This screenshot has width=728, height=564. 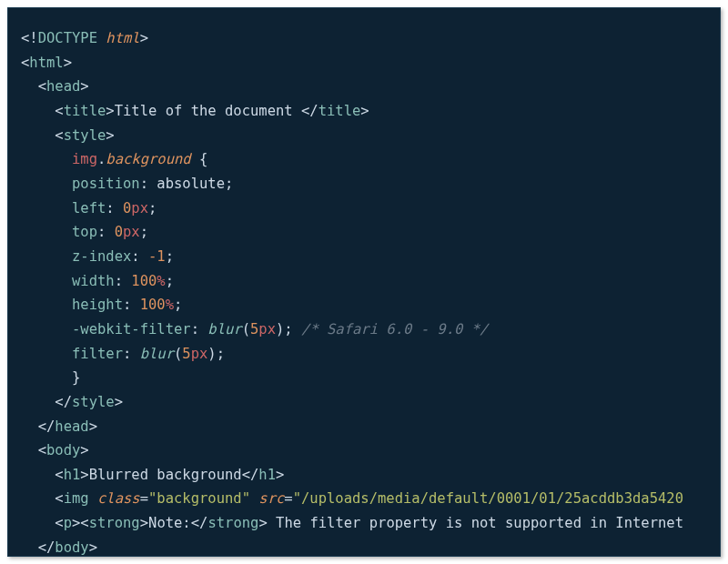 I want to click on code-line: <h1>Blurred background</h1>, so click(x=153, y=475).